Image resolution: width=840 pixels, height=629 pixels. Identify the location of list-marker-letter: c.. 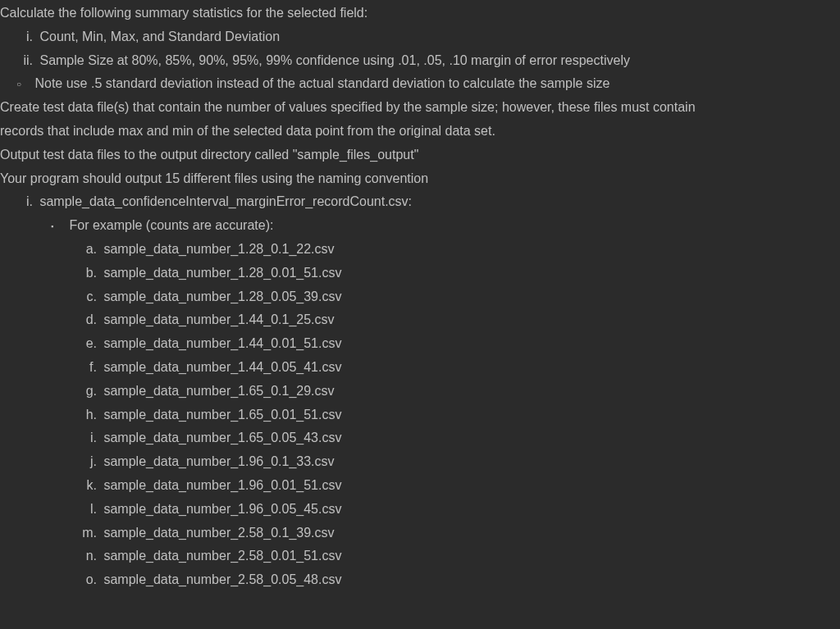
(89, 297).